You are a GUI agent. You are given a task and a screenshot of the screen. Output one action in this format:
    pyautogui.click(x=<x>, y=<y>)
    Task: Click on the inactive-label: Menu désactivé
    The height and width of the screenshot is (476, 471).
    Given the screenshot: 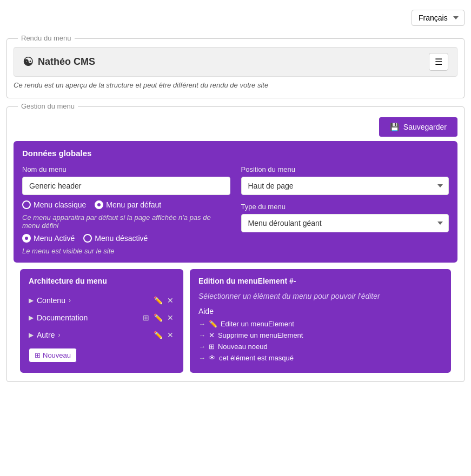 What is the action you would take?
    pyautogui.click(x=116, y=238)
    